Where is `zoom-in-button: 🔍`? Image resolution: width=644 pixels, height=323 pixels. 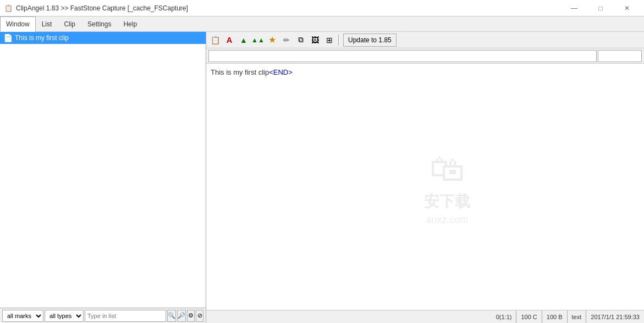 zoom-in-button: 🔍 is located at coordinates (172, 316).